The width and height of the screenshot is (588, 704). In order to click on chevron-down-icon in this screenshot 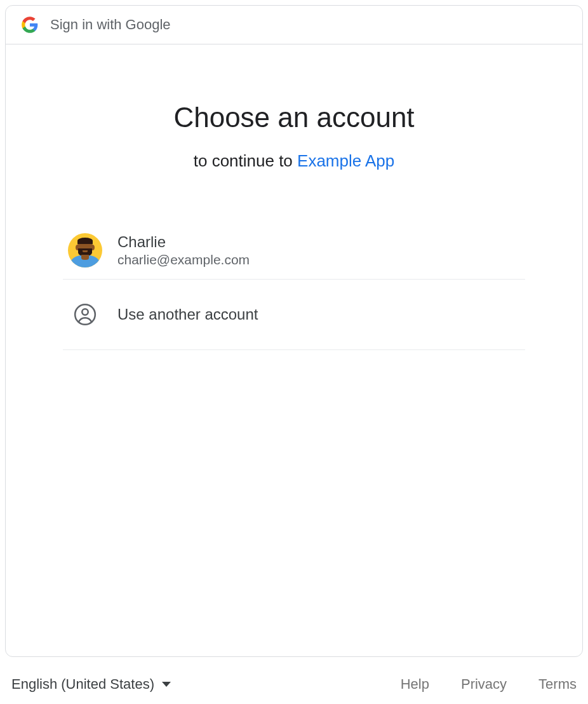, I will do `click(166, 684)`.